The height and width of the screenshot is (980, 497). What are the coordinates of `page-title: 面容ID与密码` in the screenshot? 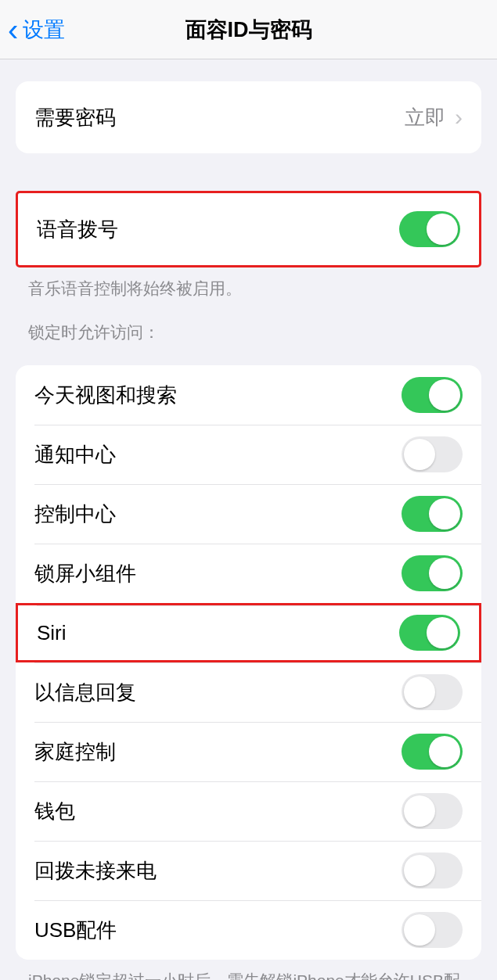 It's located at (249, 30).